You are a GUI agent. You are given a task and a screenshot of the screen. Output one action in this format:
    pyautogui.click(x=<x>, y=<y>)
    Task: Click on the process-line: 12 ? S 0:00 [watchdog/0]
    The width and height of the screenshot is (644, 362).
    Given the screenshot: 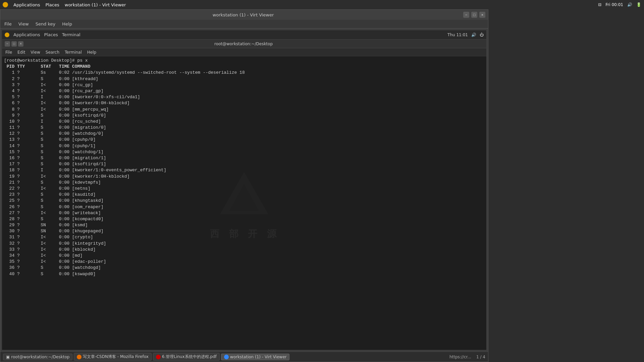 What is the action you would take?
    pyautogui.click(x=244, y=134)
    